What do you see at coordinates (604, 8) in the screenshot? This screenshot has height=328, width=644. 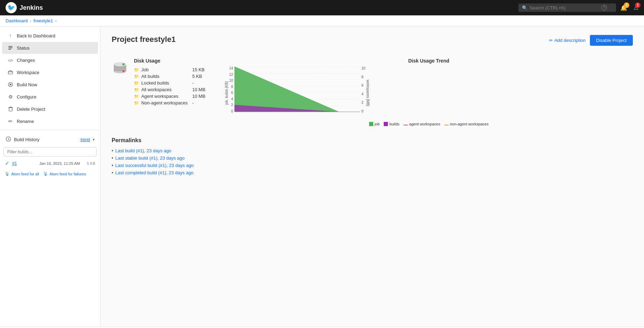 I see `help-icon: ?` at bounding box center [604, 8].